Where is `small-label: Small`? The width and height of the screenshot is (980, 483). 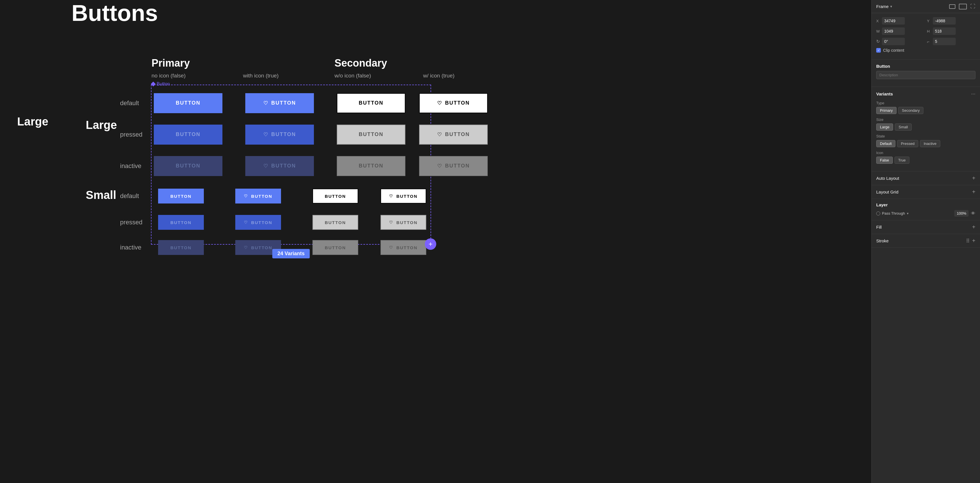 small-label: Small is located at coordinates (101, 195).